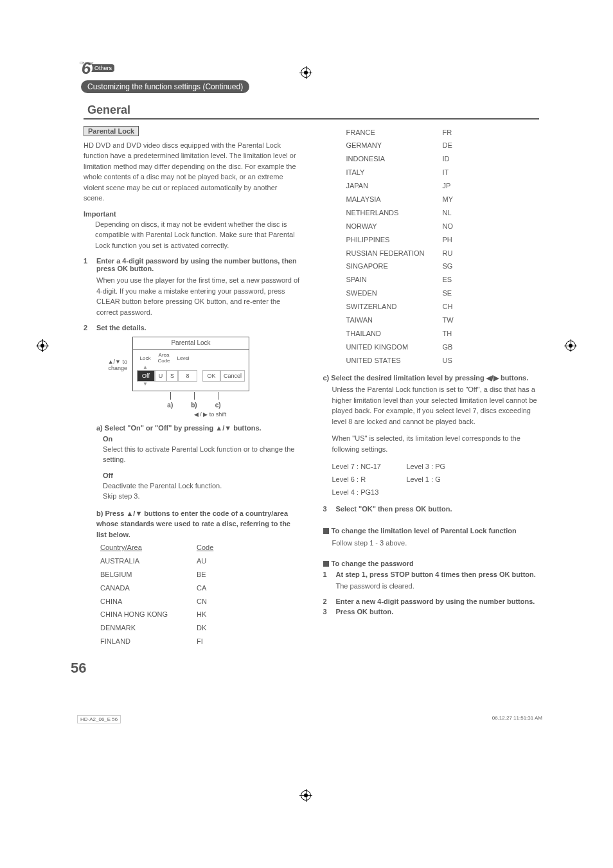 The width and height of the screenshot is (613, 868). Describe the element at coordinates (443, 132) in the screenshot. I see `country-row: FRANCEFR` at that location.